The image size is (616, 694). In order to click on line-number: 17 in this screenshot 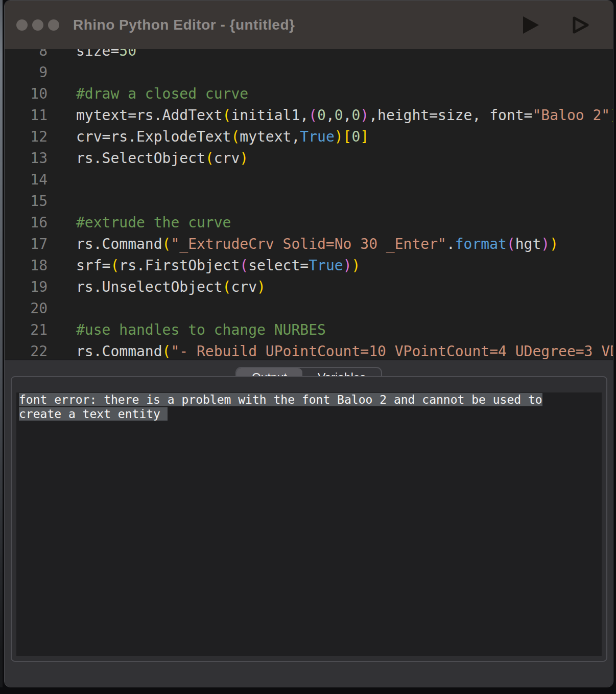, I will do `click(26, 244)`.